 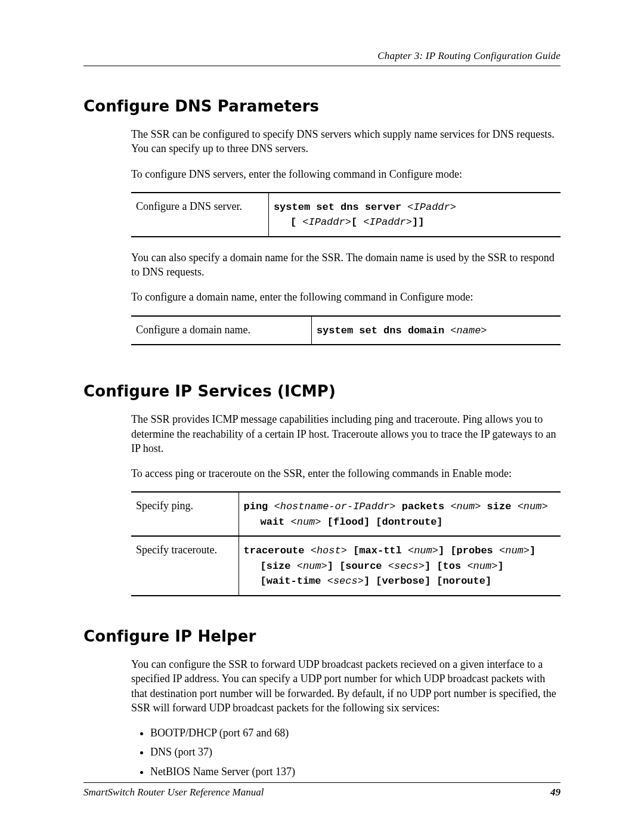 What do you see at coordinates (279, 566) in the screenshot?
I see `cmd-kw: [size` at bounding box center [279, 566].